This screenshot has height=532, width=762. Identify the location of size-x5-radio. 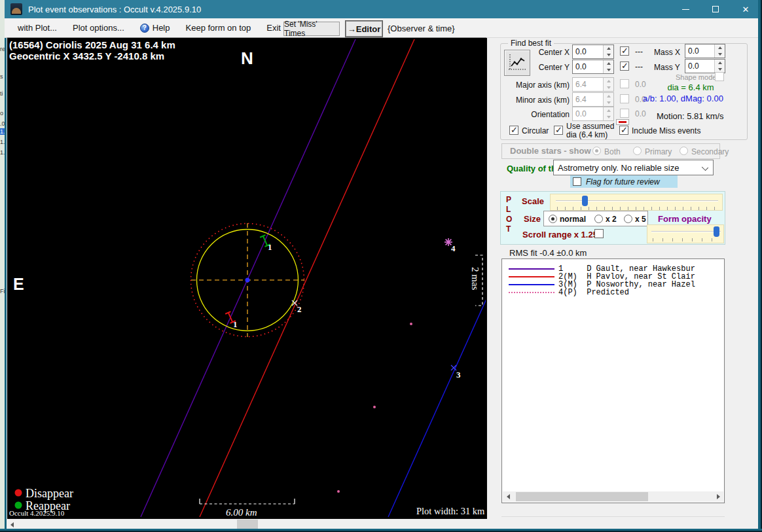
(628, 219).